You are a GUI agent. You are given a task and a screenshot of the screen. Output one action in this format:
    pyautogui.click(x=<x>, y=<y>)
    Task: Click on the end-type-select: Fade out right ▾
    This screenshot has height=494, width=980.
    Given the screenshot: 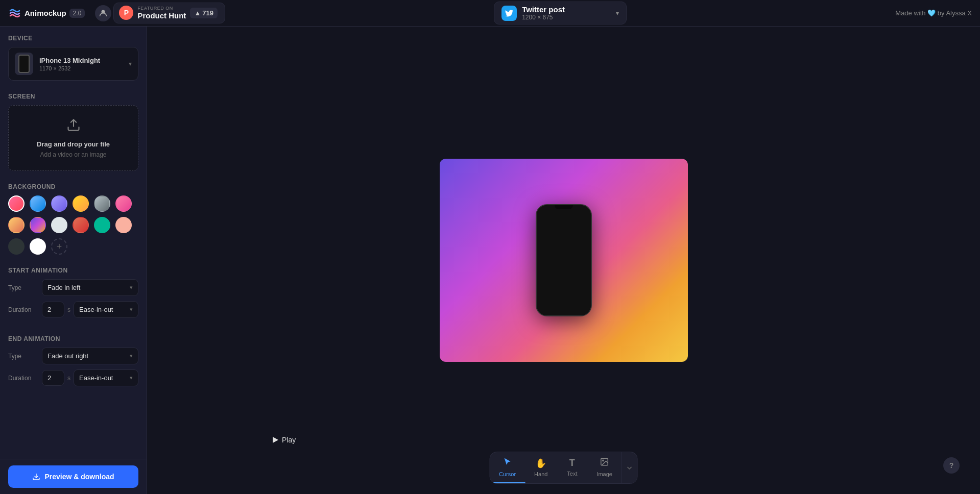 What is the action you would take?
    pyautogui.click(x=90, y=356)
    